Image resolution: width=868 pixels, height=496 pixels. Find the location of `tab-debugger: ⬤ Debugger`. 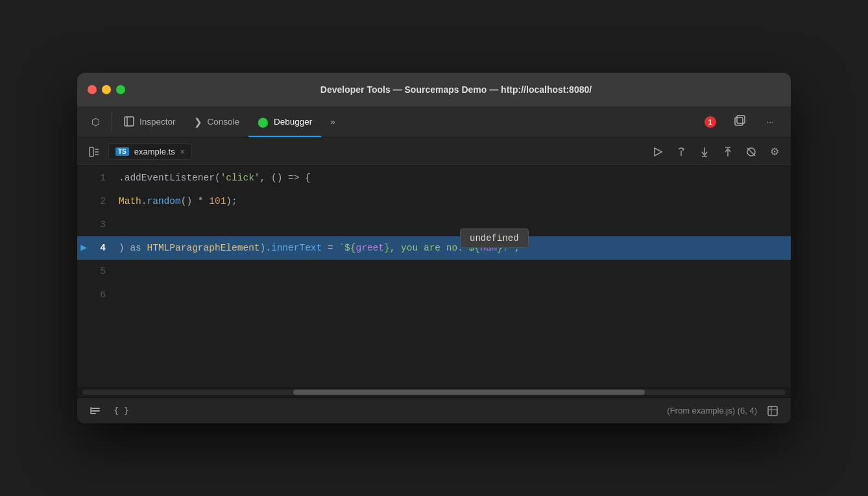

tab-debugger: ⬤ Debugger is located at coordinates (285, 122).